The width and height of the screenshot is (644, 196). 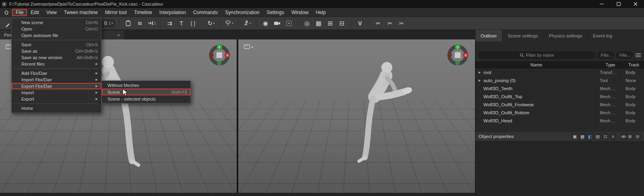 What do you see at coordinates (56, 45) in the screenshot?
I see `menu-item: Save Ctrl+S` at bounding box center [56, 45].